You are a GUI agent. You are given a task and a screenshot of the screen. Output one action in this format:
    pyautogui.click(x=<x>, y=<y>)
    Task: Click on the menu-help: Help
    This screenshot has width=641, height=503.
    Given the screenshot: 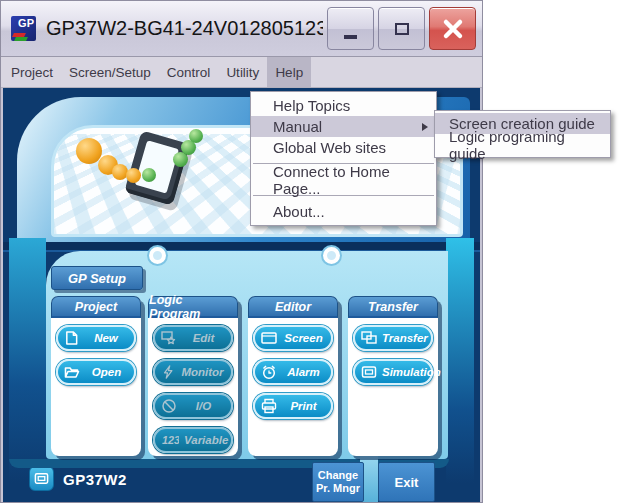 What is the action you would take?
    pyautogui.click(x=289, y=72)
    